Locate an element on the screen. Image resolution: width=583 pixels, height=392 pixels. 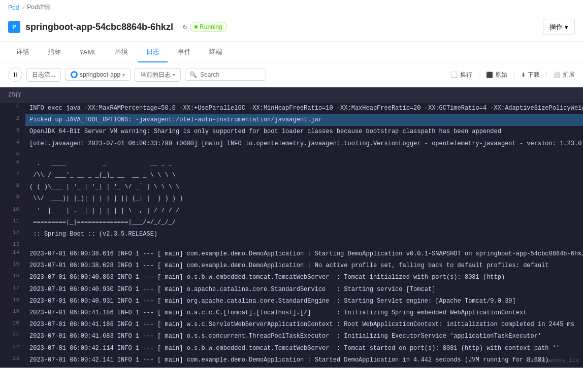
line-number: 15 is located at coordinates (13, 266).